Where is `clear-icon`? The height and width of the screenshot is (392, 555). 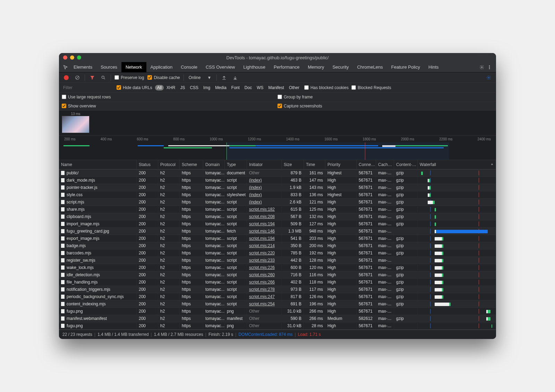 clear-icon is located at coordinates (77, 78).